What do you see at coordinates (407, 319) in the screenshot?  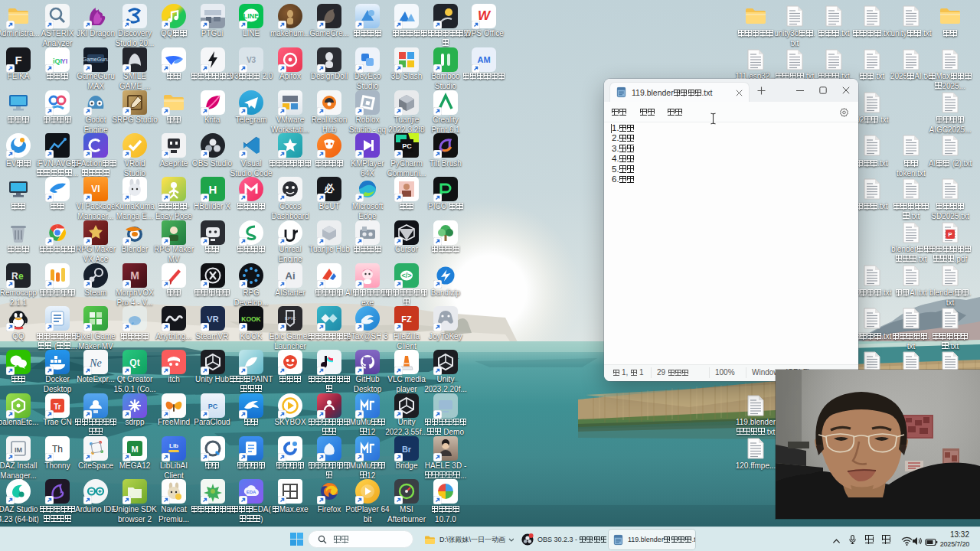 I see `svg-text: FZ` at bounding box center [407, 319].